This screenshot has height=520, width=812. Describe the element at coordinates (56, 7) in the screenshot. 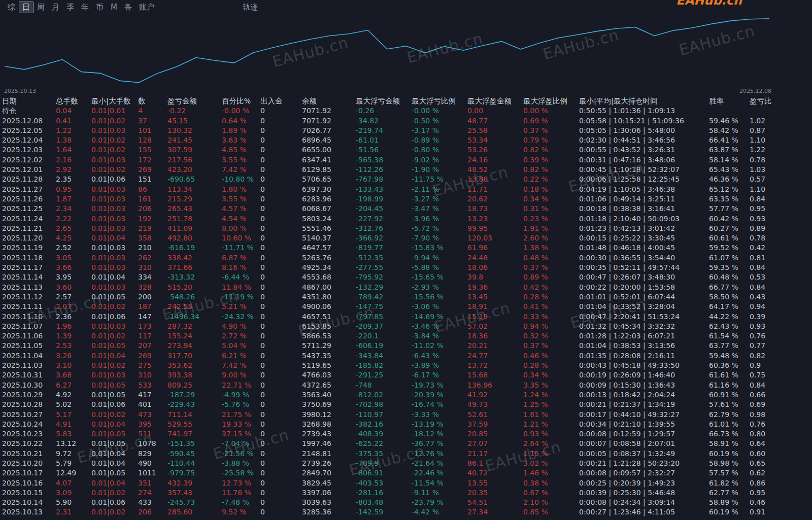

I see `tab-4: 月` at that location.